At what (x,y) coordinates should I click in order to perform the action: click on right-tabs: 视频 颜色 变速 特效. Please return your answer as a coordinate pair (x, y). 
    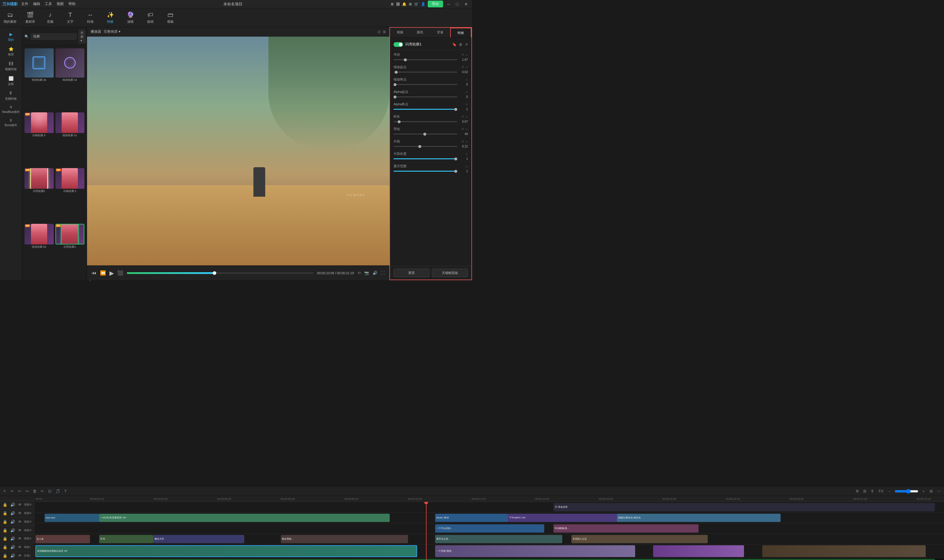
    Looking at the image, I should click on (431, 32).